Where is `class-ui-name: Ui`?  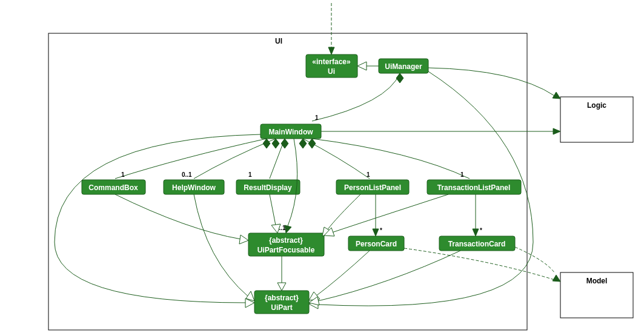
class-ui-name: Ui is located at coordinates (331, 71).